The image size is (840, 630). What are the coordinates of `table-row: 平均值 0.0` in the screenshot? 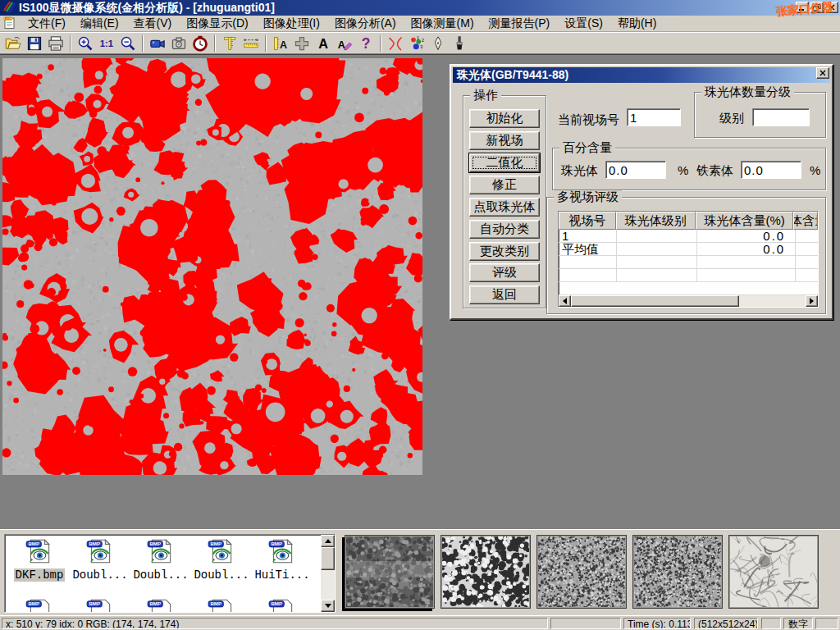 It's located at (688, 249).